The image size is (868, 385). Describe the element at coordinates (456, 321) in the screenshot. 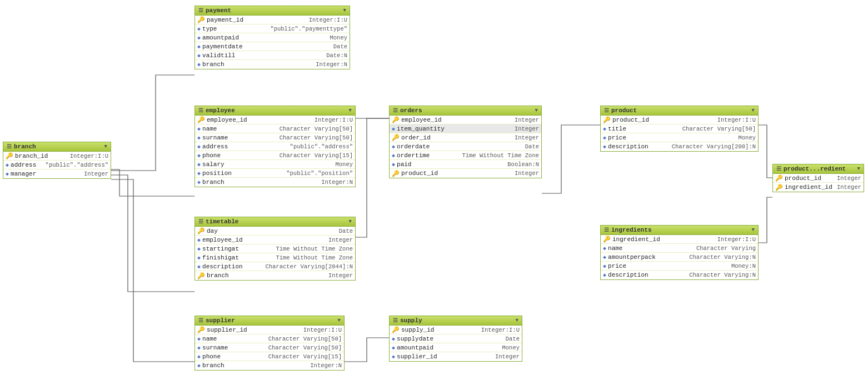

I see `table-header-supply: ☰supply▼` at that location.